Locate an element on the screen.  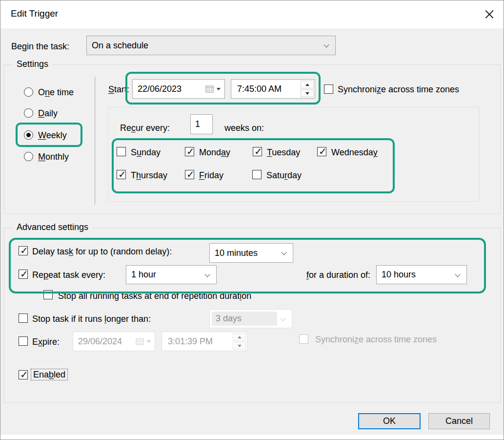
repeat-interval-dropdown: 1 hour is located at coordinates (171, 274).